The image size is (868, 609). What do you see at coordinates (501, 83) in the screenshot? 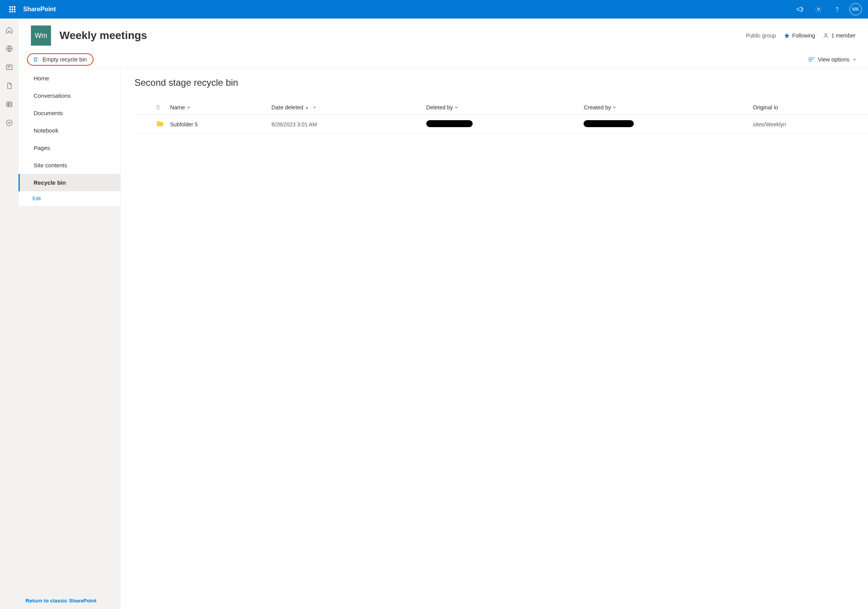
I see `panel-title: Second stage recycle bin` at bounding box center [501, 83].